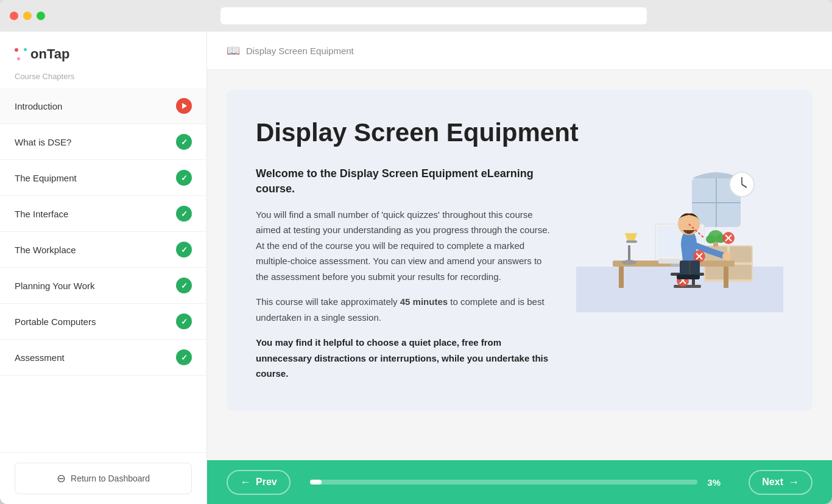  Describe the element at coordinates (104, 106) in the screenshot. I see `chapter-item-introduction: Introduction` at that location.